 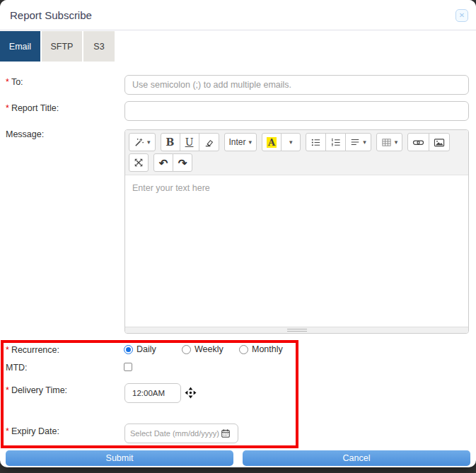 I want to click on expiry-date-placeholder: Select Date (mm/dd/yyyy), so click(x=175, y=433).